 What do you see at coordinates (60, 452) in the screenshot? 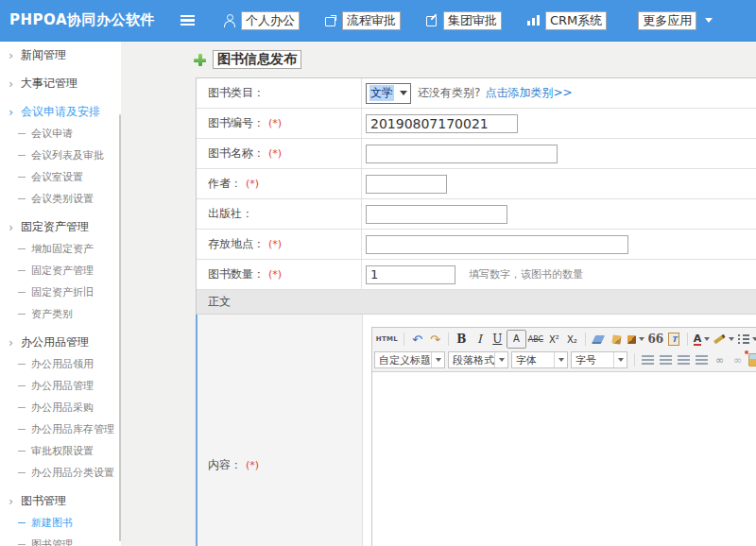
I see `sidebar-item-approval-permission-settings: 审批权限设置` at bounding box center [60, 452].